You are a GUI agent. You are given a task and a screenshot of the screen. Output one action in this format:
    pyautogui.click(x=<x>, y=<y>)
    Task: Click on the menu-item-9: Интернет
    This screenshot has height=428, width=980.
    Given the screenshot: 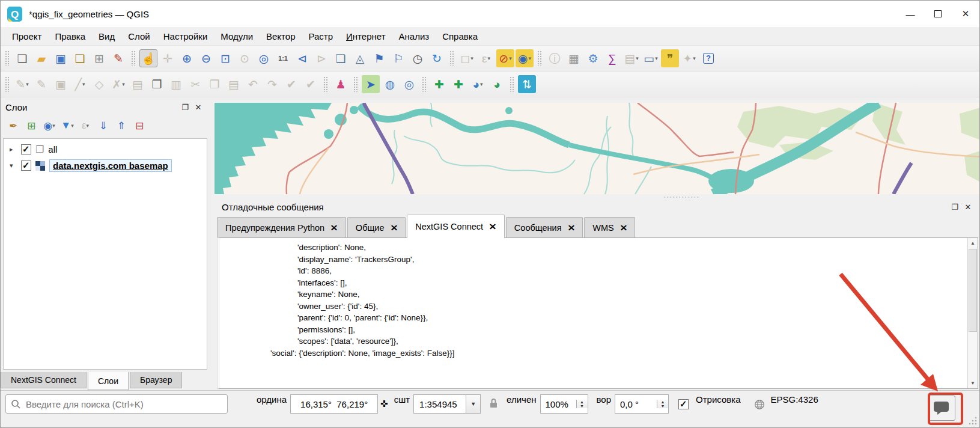 What is the action you would take?
    pyautogui.click(x=365, y=36)
    